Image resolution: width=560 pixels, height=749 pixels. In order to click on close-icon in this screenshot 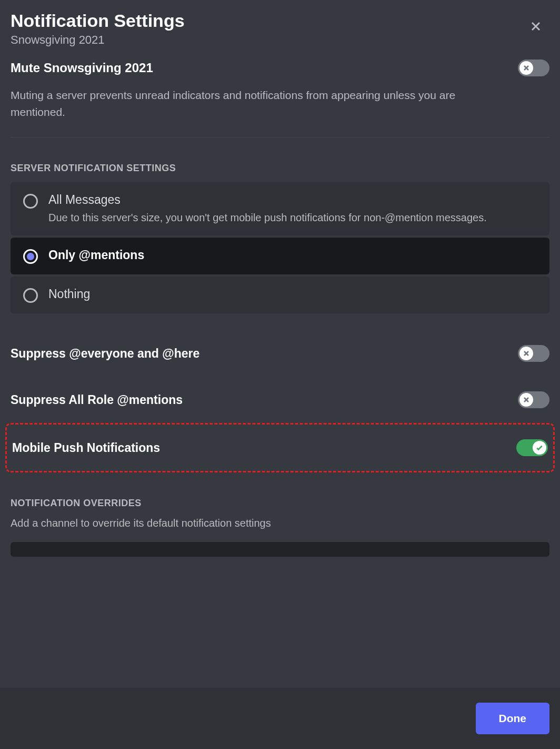, I will do `click(536, 26)`.